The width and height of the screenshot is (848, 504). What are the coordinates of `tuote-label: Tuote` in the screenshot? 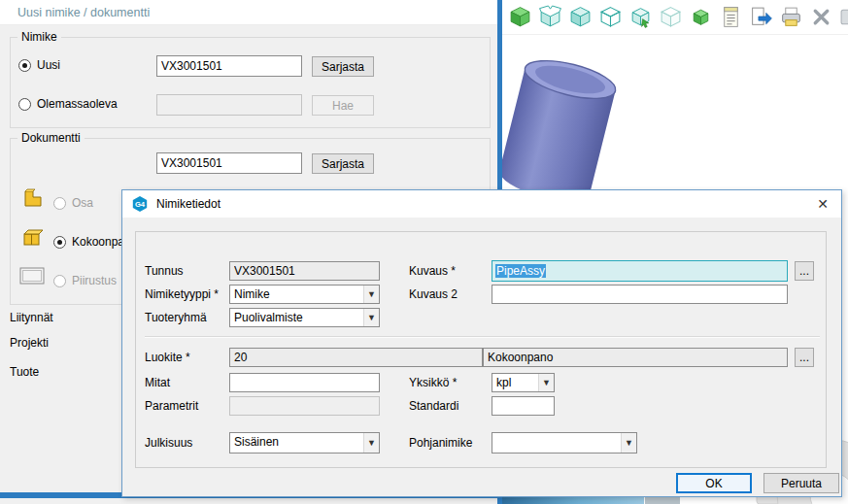 It's located at (24, 372).